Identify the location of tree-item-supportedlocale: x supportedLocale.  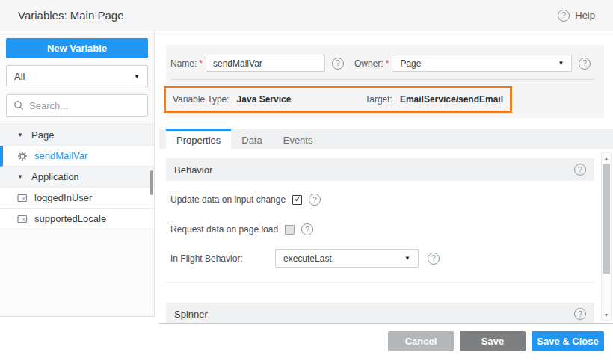
(77, 219).